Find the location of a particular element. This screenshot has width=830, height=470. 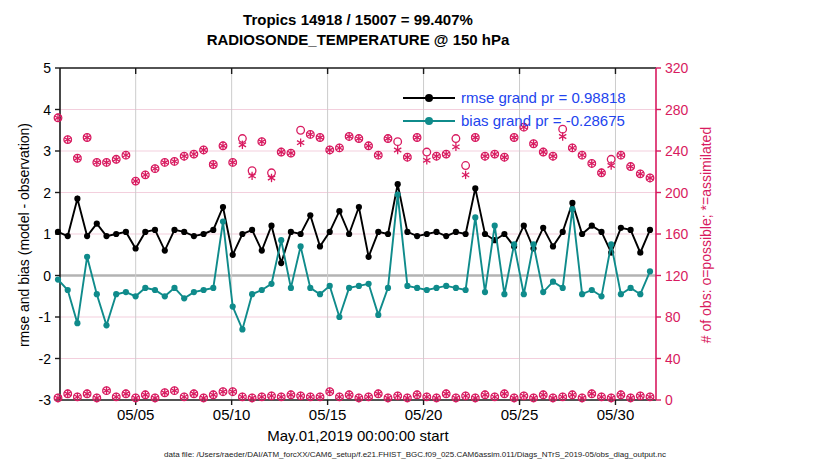

left-axis-label: rmse and bias (model - observation) is located at coordinates (24, 235).